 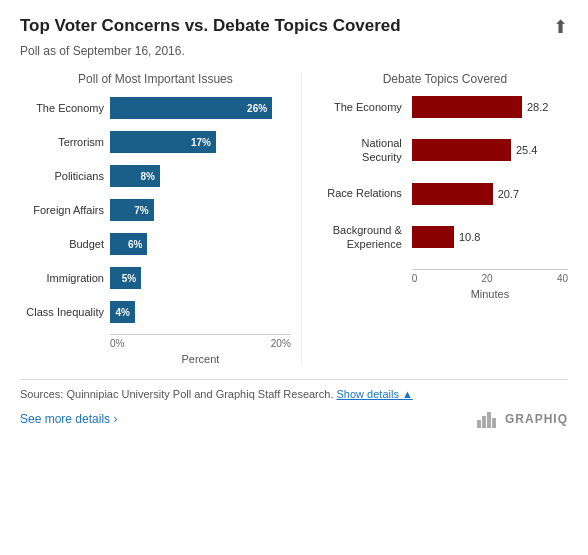 I want to click on right-x-label: Minutes, so click(x=490, y=294).